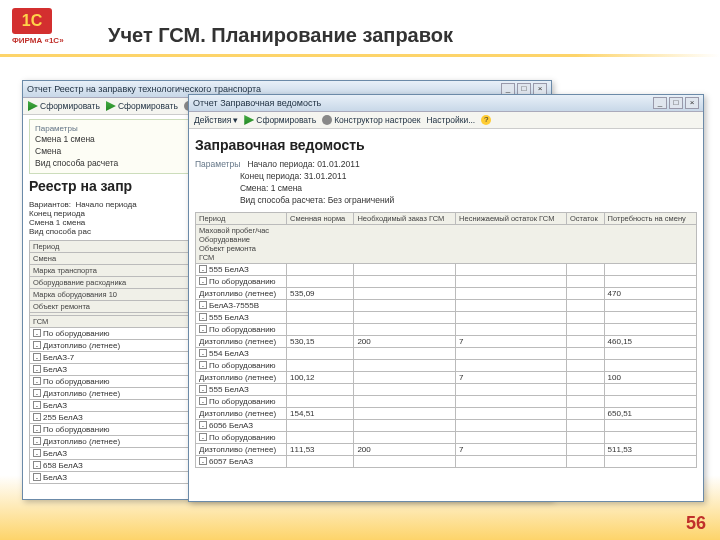 The width and height of the screenshot is (720, 540). I want to click on col-header: Остаток, so click(585, 218).